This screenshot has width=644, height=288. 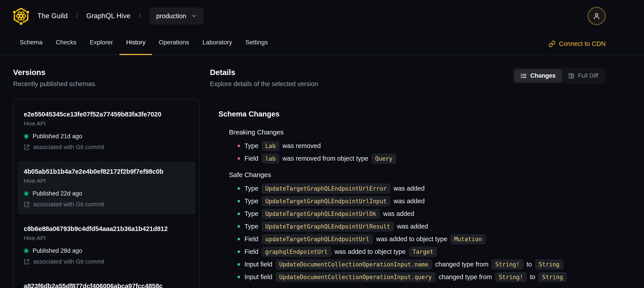 I want to click on code-chip: graphqlEndpointUrl, so click(x=296, y=252).